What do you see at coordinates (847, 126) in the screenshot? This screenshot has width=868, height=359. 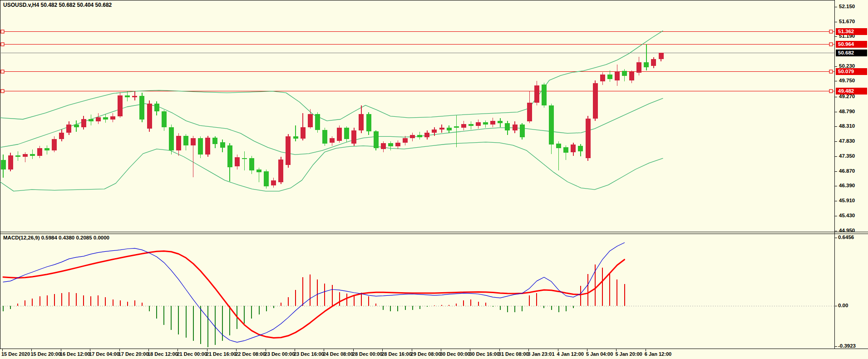 I see `price-axis-label: 48.310` at bounding box center [847, 126].